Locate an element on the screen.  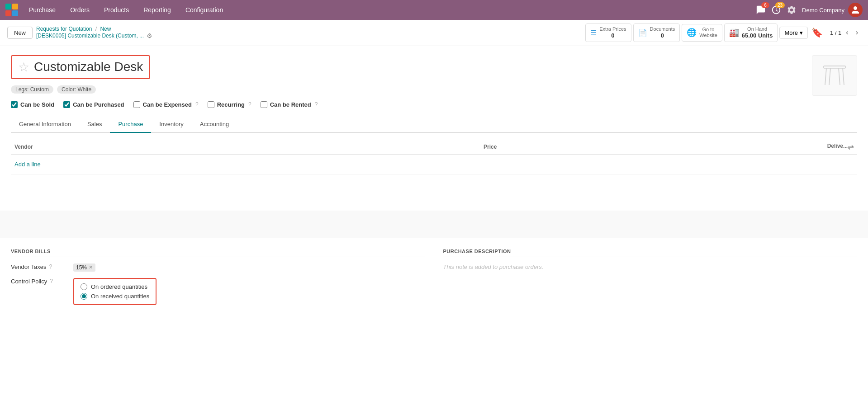
product-header: ☆ Customizable Desk Legs: Custom Color: … is located at coordinates (434, 75).